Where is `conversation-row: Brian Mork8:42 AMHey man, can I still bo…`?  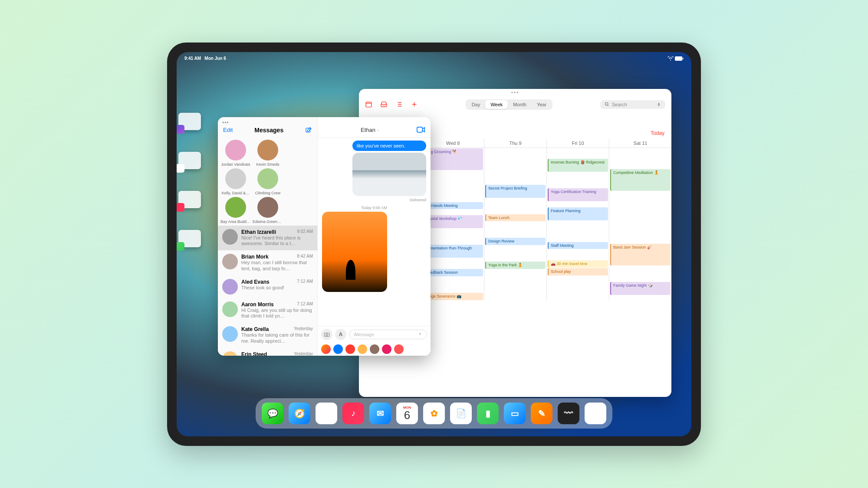 conversation-row: Brian Mork8:42 AMHey man, can I still bo… is located at coordinates (267, 263).